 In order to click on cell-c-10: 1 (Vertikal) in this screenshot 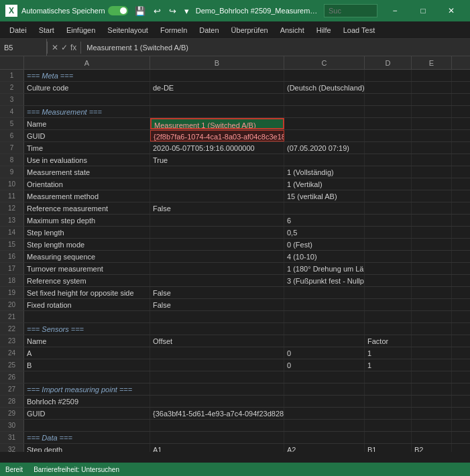, I will do `click(325, 184)`.